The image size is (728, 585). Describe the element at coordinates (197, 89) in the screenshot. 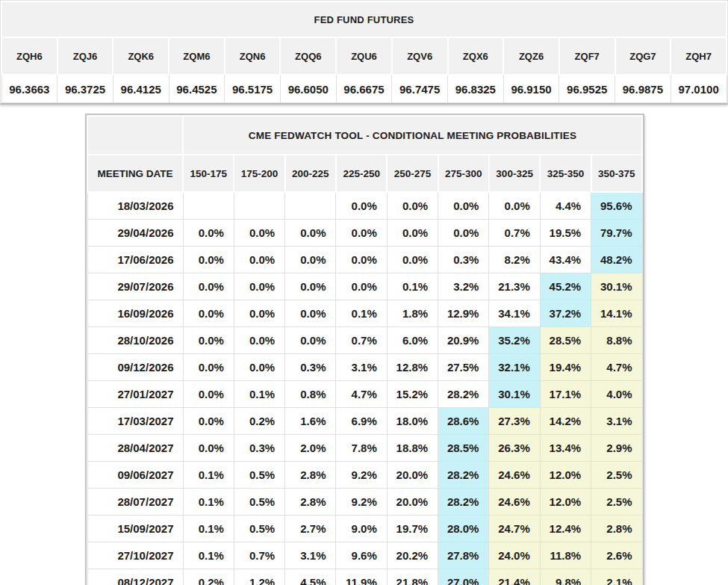

I see `futures-price-zqm6: 96.4525` at that location.